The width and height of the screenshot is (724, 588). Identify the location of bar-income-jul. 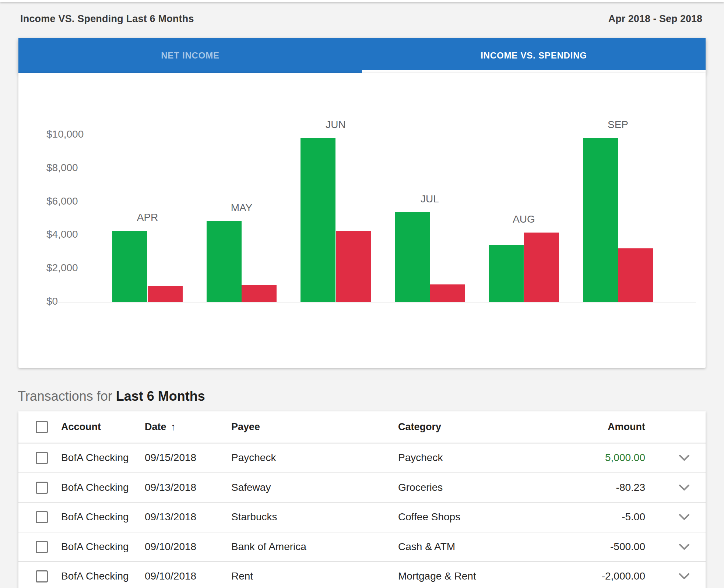
(412, 257).